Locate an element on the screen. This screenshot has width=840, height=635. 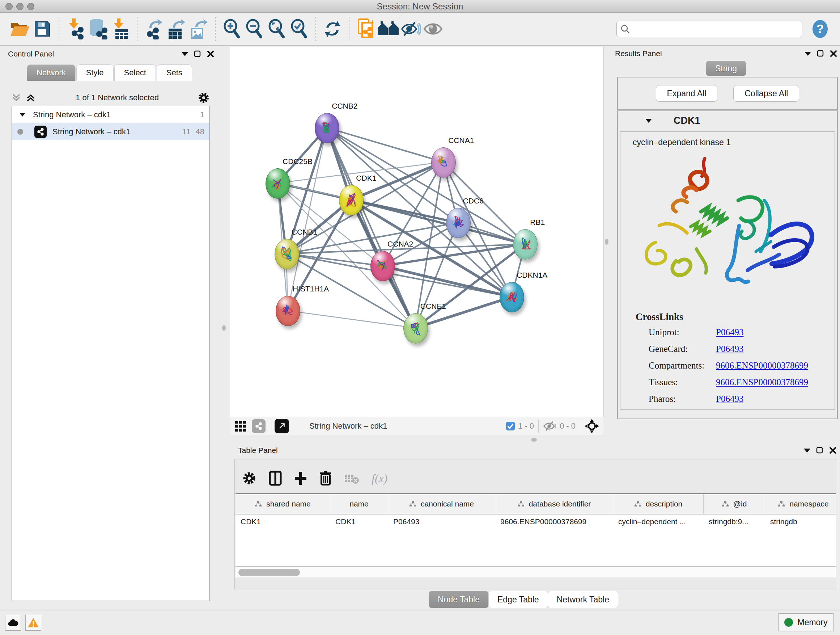
protein-section-header: CDK1 is located at coordinates (728, 121).